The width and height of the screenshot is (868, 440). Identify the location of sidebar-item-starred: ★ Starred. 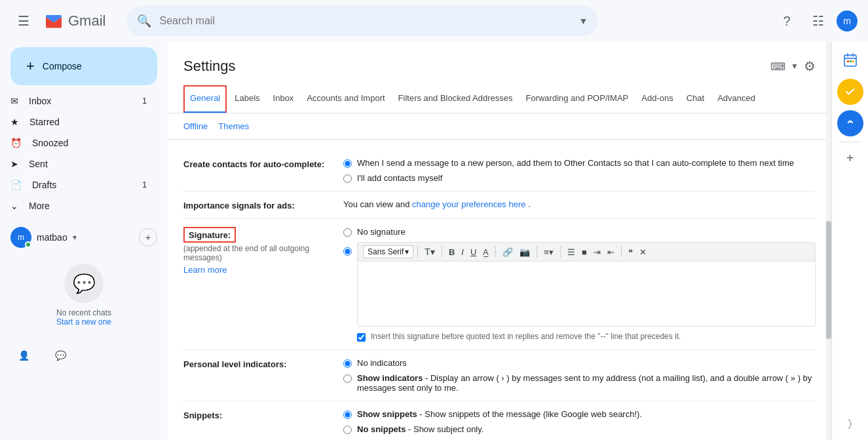
(79, 122).